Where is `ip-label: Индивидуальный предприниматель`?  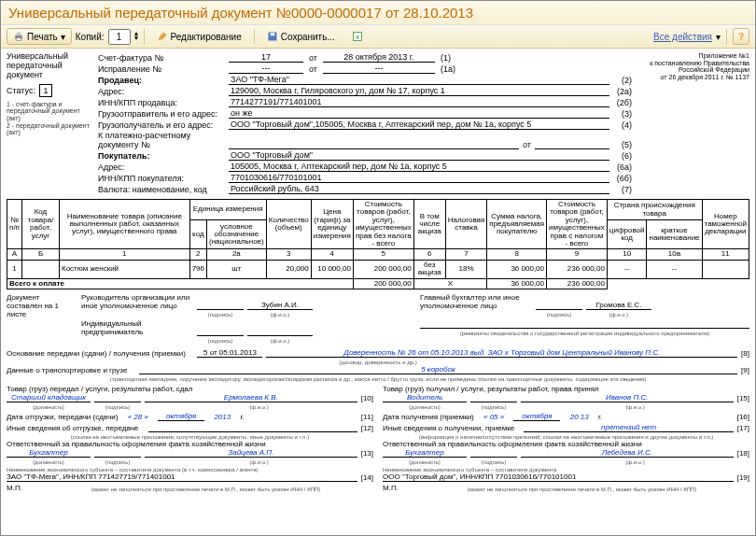 ip-label: Индивидуальный предприниматель is located at coordinates (137, 328).